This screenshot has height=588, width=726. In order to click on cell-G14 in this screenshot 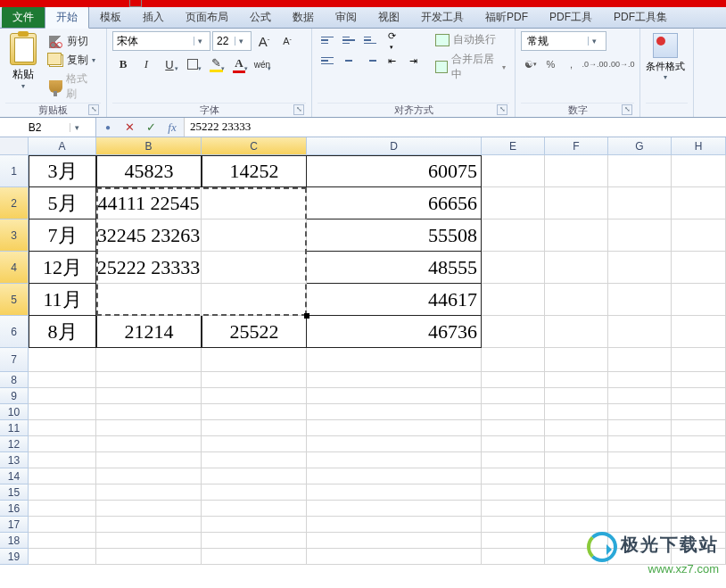, I will do `click(640, 476)`.